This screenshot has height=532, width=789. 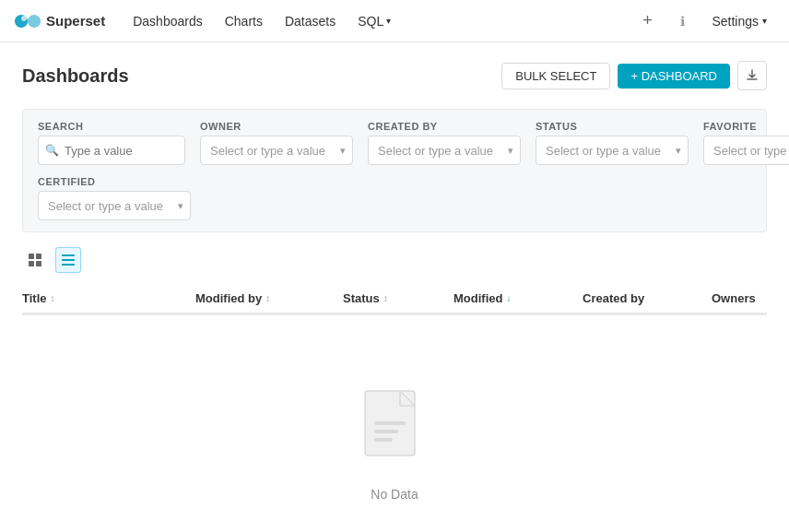 I want to click on sql-dropdown-icon: ▾, so click(x=389, y=20).